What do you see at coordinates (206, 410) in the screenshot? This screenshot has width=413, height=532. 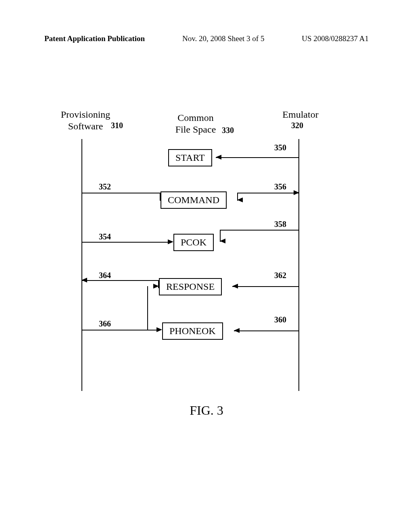 I see `figure-caption: FIG. 3` at bounding box center [206, 410].